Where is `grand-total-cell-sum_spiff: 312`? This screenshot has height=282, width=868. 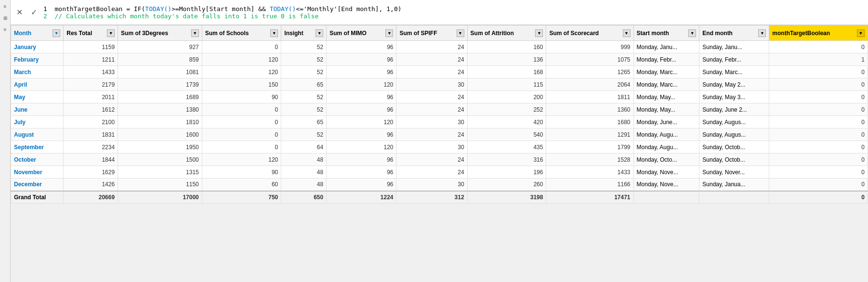 grand-total-cell-sum_spiff: 312 is located at coordinates (432, 197).